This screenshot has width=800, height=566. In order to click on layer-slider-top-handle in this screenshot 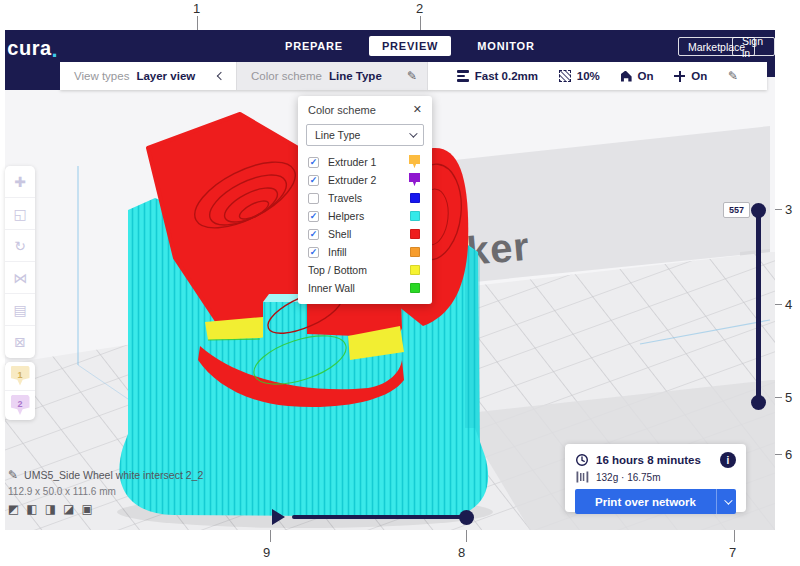, I will do `click(758, 210)`.